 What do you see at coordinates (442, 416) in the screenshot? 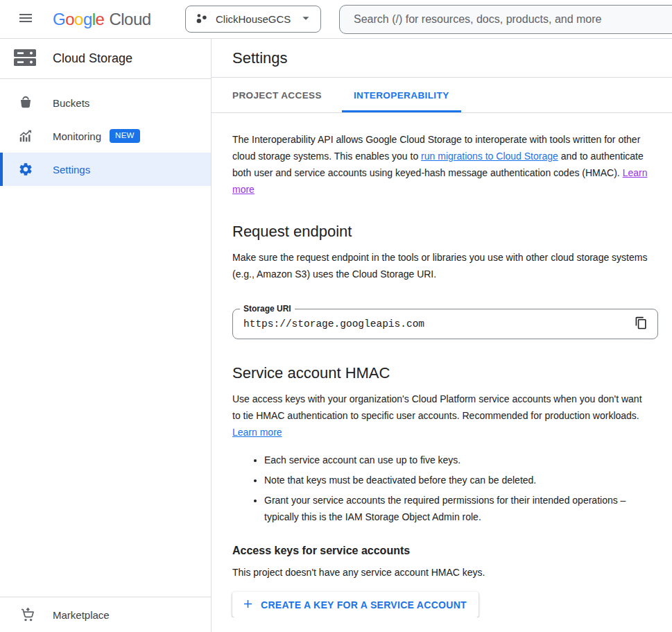
I see `service-account-hmac-paragraph: Use access keys with your organization's…` at bounding box center [442, 416].